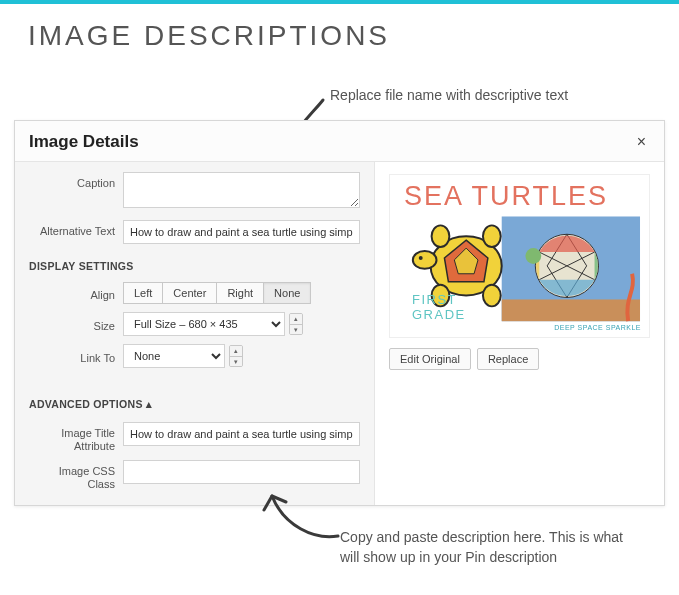 The height and width of the screenshot is (595, 679). What do you see at coordinates (217, 293) in the screenshot?
I see `align-button-group: Left Center Right None` at bounding box center [217, 293].